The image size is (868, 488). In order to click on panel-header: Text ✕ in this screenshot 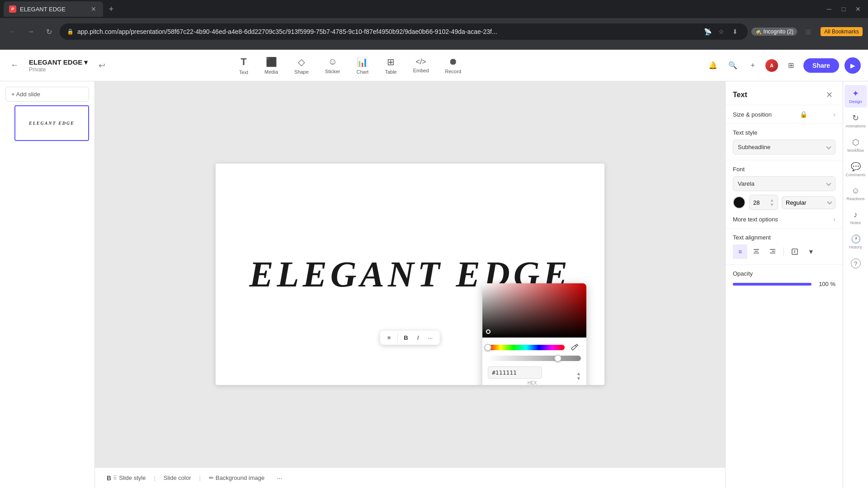, I will do `click(784, 93)`.